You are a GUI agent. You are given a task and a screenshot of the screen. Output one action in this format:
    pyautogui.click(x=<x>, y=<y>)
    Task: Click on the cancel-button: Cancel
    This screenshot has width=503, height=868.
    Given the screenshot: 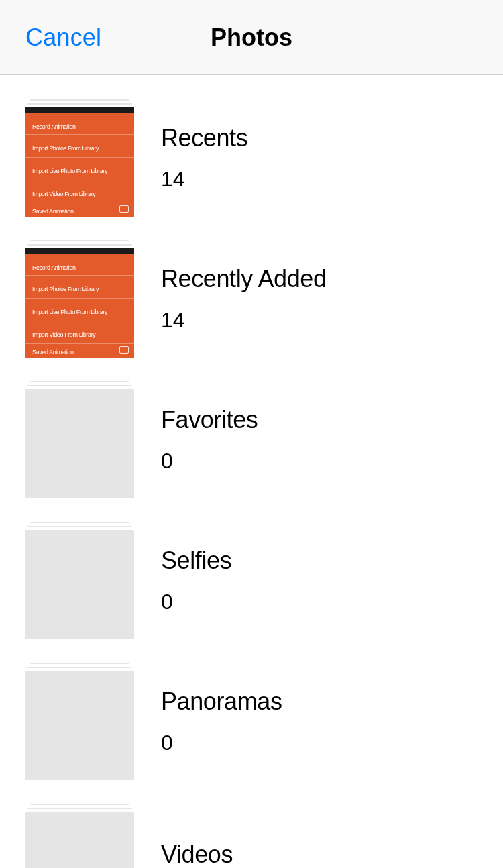 What is the action you would take?
    pyautogui.click(x=63, y=38)
    